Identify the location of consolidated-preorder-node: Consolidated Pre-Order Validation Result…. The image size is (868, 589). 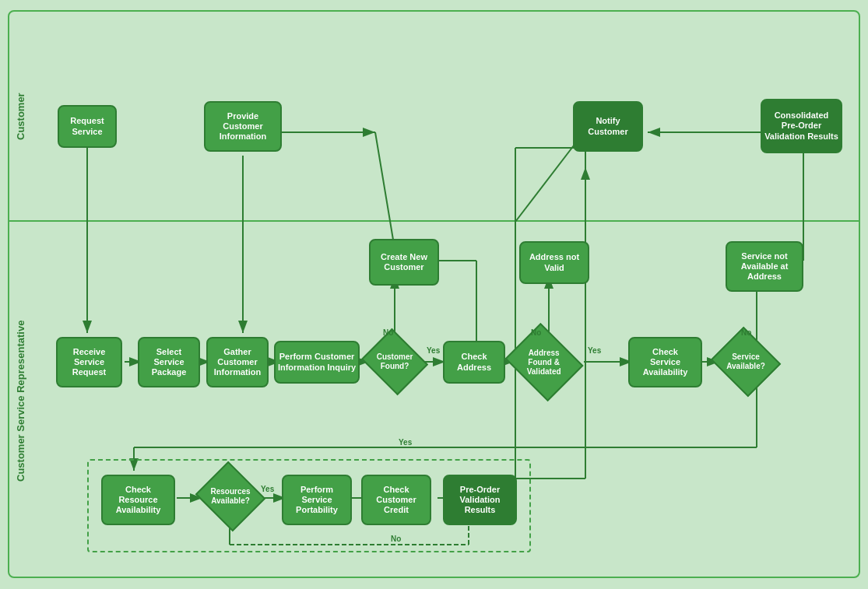
(802, 126).